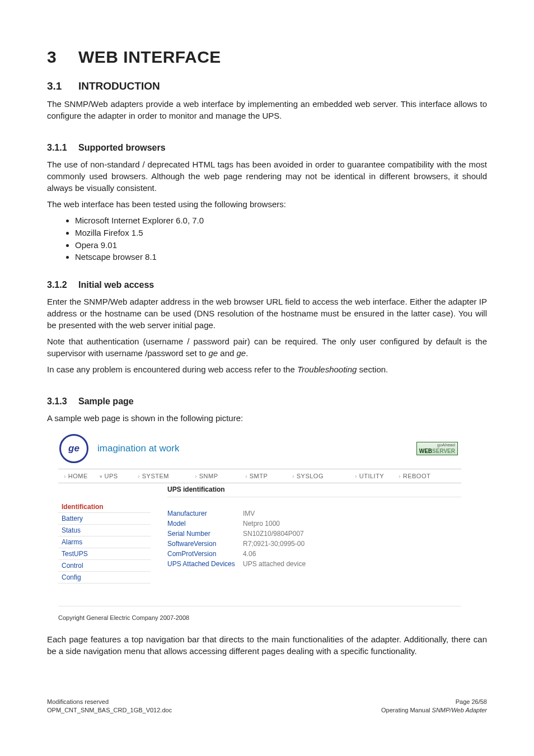  Describe the element at coordinates (104, 542) in the screenshot. I see `side-alarms: Alarms` at that location.